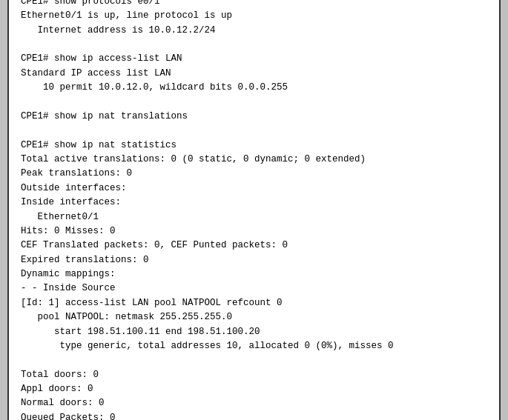 This screenshot has height=420, width=508. What do you see at coordinates (254, 304) in the screenshot?
I see `terminal-line: [Id: 1] access-list LAN pool NATPOOL ref…` at bounding box center [254, 304].